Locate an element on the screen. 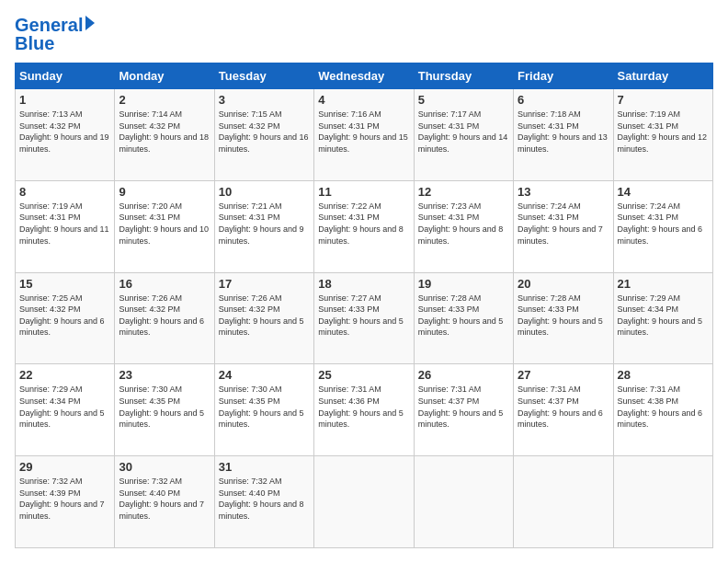  day-number: 10 is located at coordinates (265, 191).